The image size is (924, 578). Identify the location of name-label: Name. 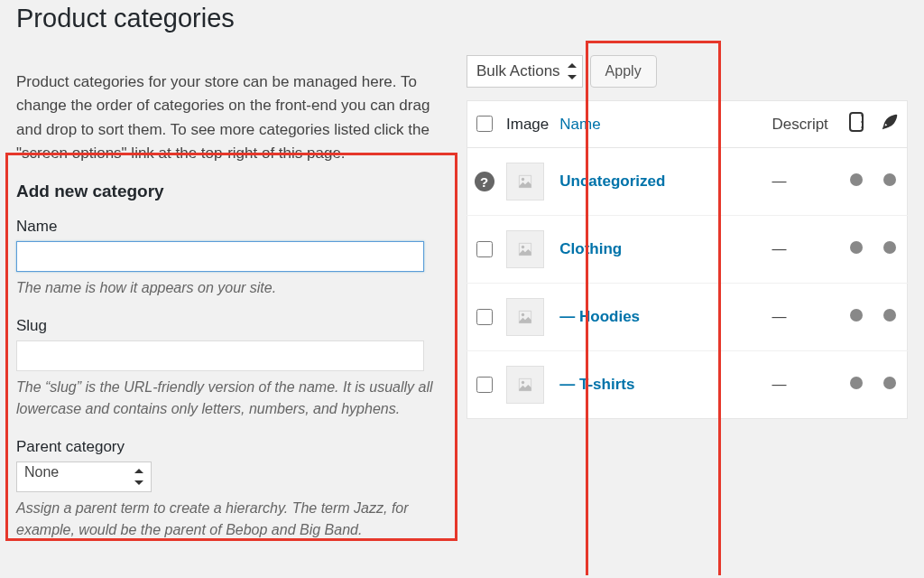
(235, 227).